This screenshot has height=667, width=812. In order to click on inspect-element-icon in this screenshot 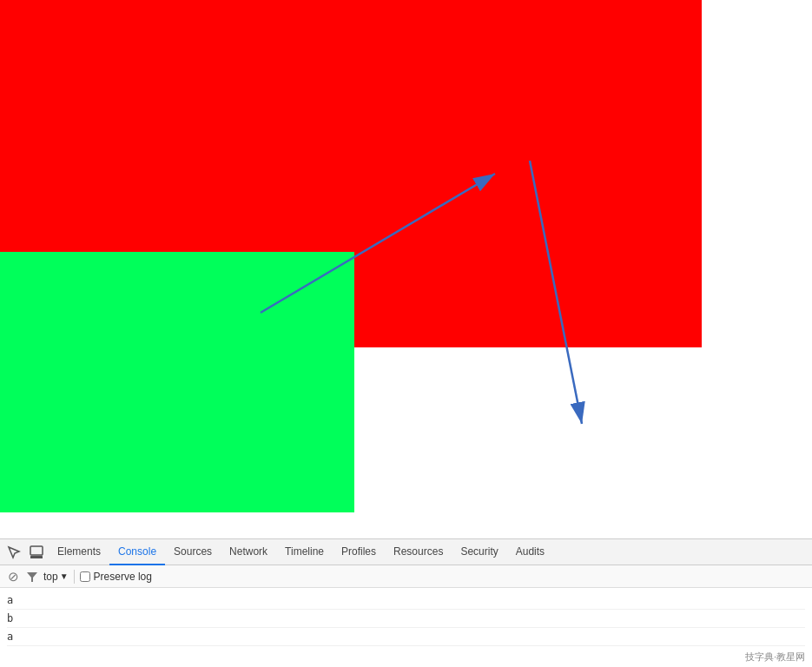, I will do `click(14, 552)`.